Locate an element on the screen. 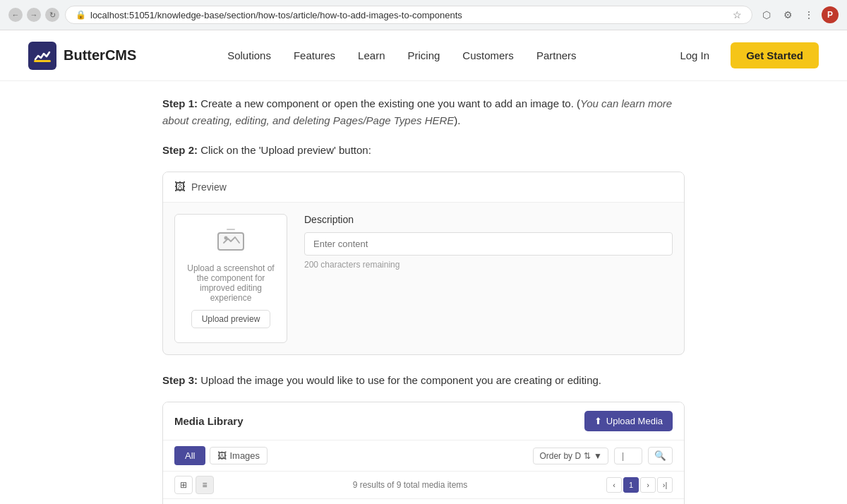 Image resolution: width=847 pixels, height=504 pixels. browser-actions: ⬡ ⚙ ⋮ P is located at coordinates (798, 15).